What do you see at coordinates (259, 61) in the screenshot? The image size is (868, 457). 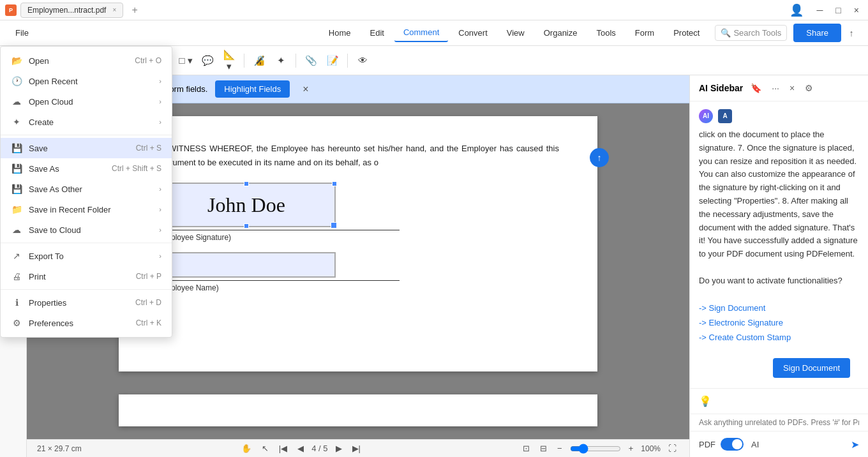 I see `stamp2-btn: 🔏` at bounding box center [259, 61].